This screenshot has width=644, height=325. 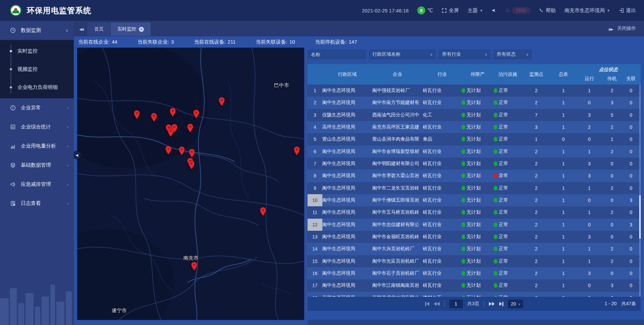 I want to click on tab-0: 首页, so click(x=99, y=29).